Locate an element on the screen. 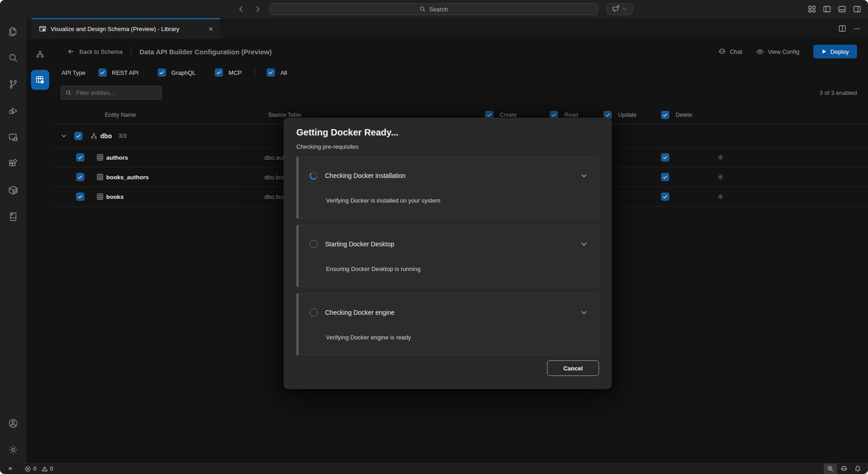 Image resolution: width=868 pixels, height=474 pixels. copilot-icon is located at coordinates (722, 52).